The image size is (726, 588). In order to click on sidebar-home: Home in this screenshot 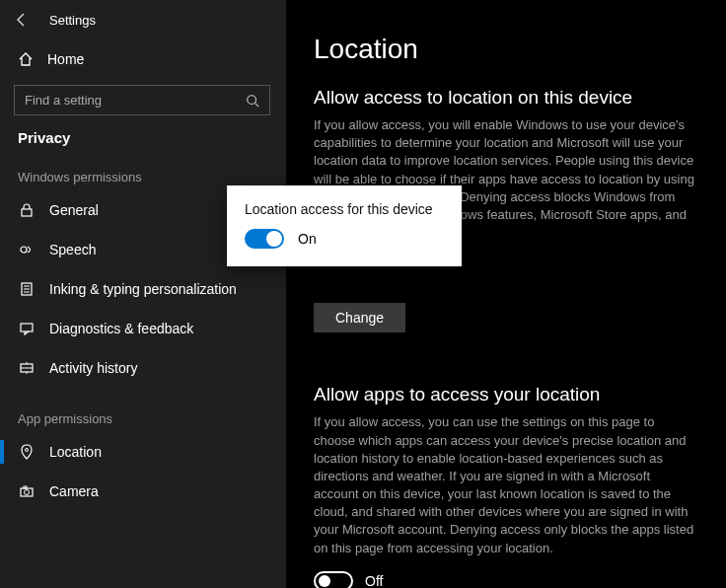, I will do `click(143, 59)`.